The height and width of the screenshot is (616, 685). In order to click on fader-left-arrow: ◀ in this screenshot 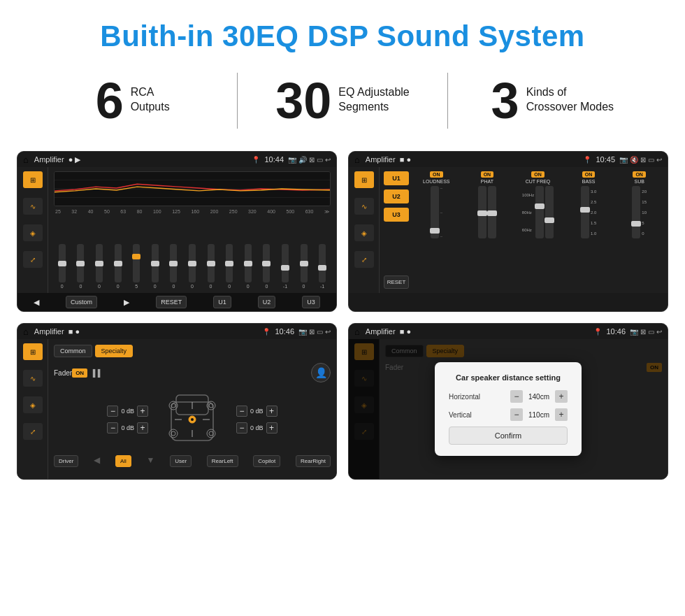, I will do `click(96, 461)`.